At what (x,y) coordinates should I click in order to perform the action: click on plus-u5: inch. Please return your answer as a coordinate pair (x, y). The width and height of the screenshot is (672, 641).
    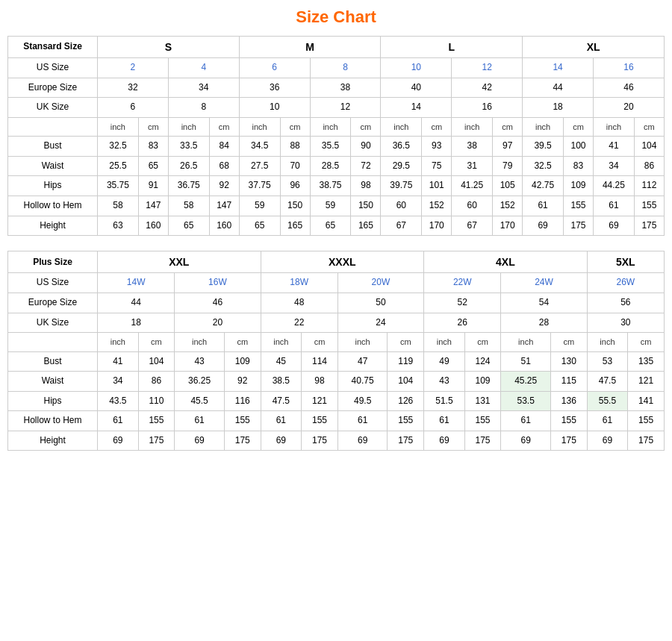
    Looking at the image, I should click on (281, 342).